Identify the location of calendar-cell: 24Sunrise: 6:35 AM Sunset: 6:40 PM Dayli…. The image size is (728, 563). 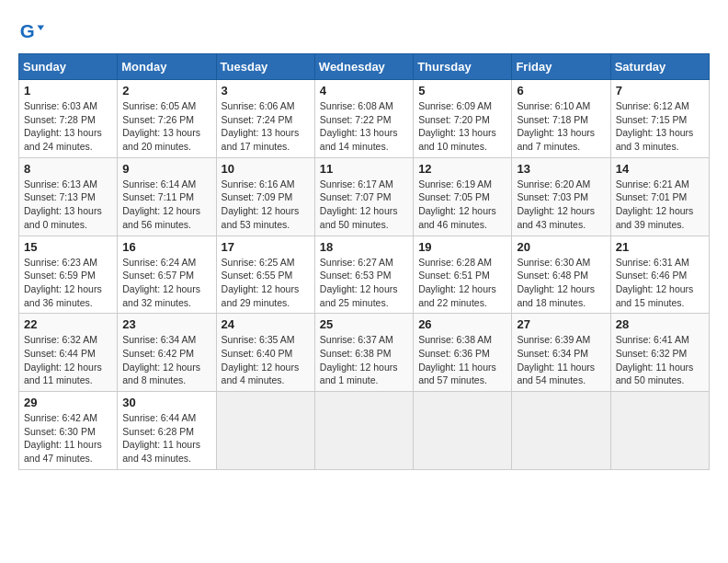
(265, 353).